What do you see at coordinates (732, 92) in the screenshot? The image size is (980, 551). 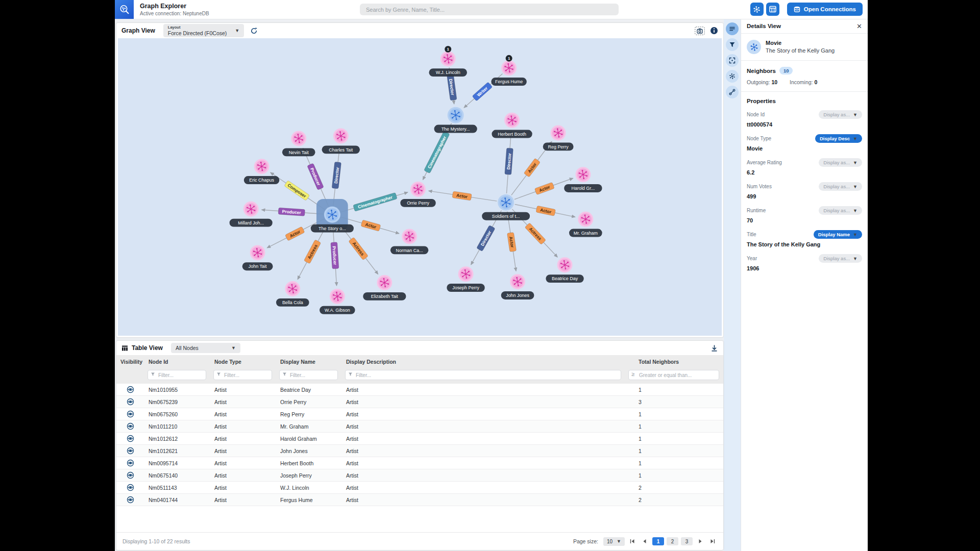 I see `edges-styling-button` at bounding box center [732, 92].